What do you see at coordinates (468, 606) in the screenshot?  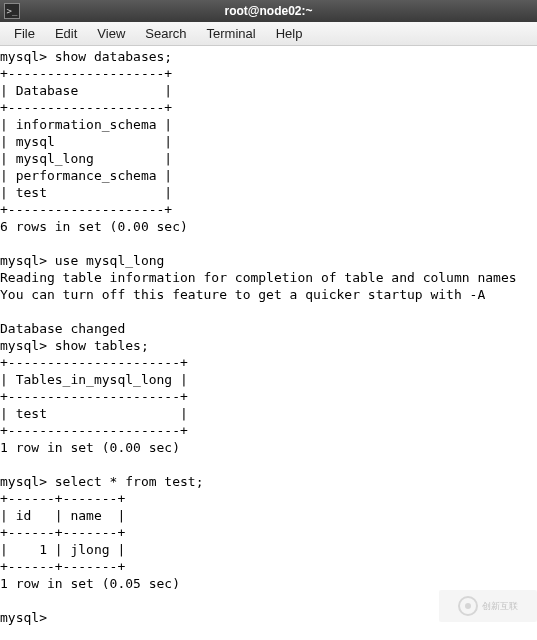 I see `watermark-icon` at bounding box center [468, 606].